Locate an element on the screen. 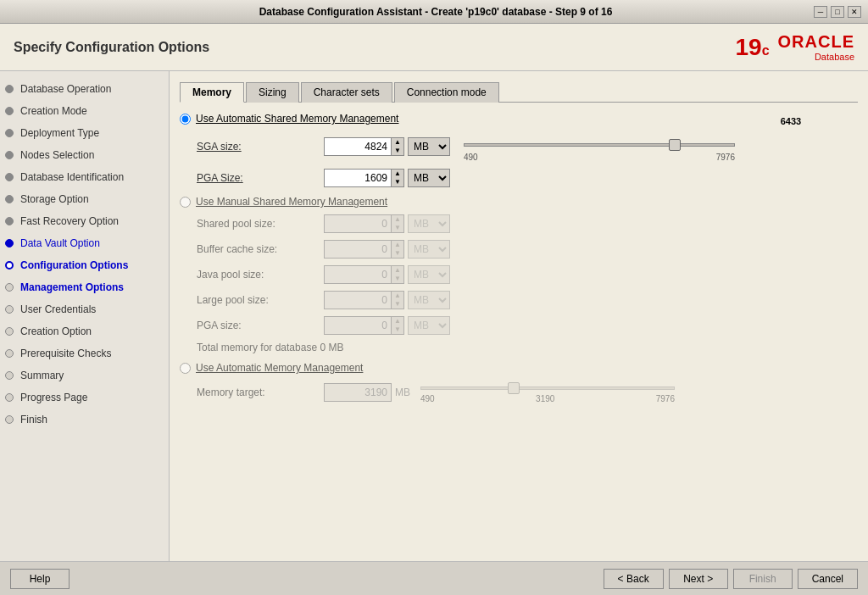 The width and height of the screenshot is (868, 595). sga-slider is located at coordinates (599, 145).